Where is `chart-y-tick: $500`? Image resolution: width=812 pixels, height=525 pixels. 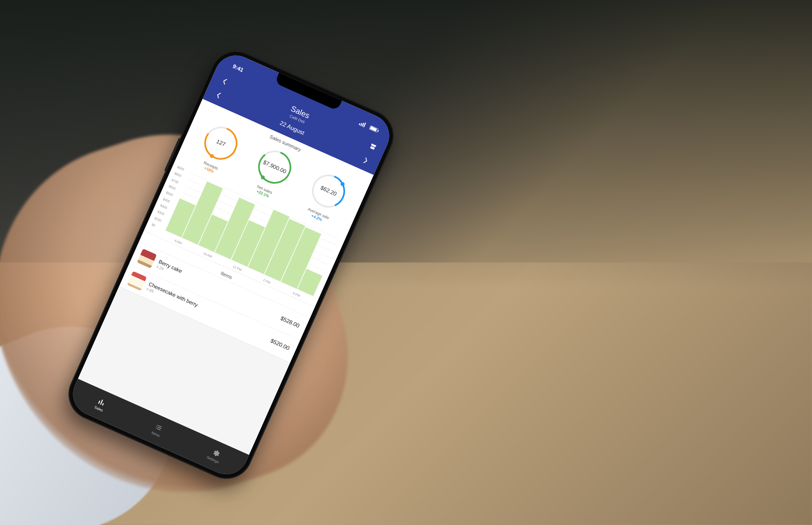
chart-y-tick: $500 is located at coordinates (169, 194).